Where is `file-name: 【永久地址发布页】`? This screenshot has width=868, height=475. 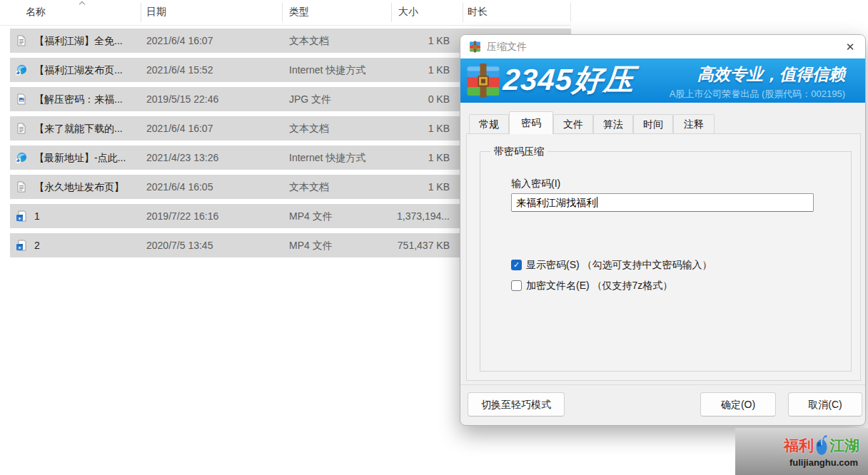 file-name: 【永久地址发布页】 is located at coordinates (79, 187).